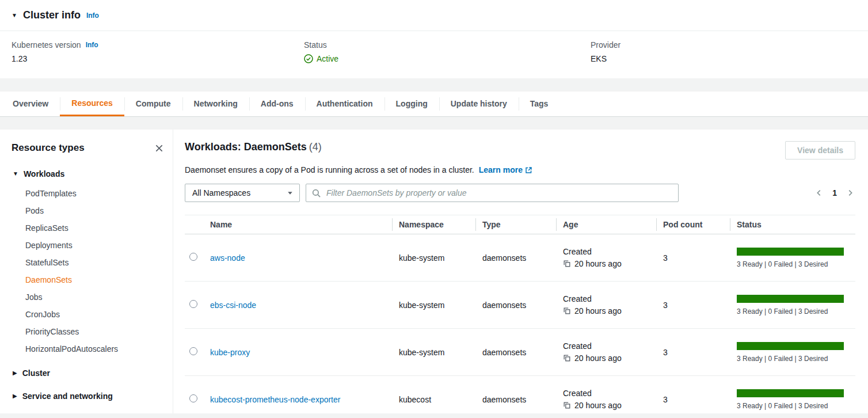  What do you see at coordinates (87, 228) in the screenshot?
I see `sidebar-item-replicasets: ReplicaSets` at bounding box center [87, 228].